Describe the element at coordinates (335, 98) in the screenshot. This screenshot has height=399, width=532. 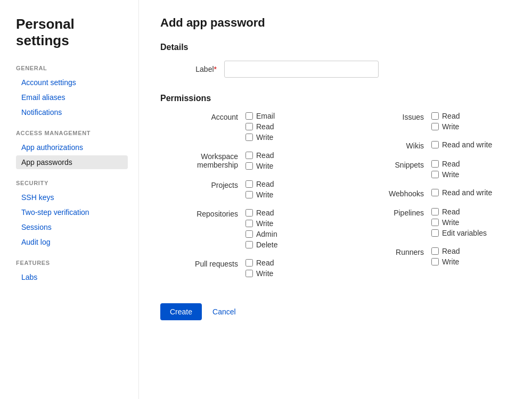
I see `permissions-section-title: Permissions` at that location.